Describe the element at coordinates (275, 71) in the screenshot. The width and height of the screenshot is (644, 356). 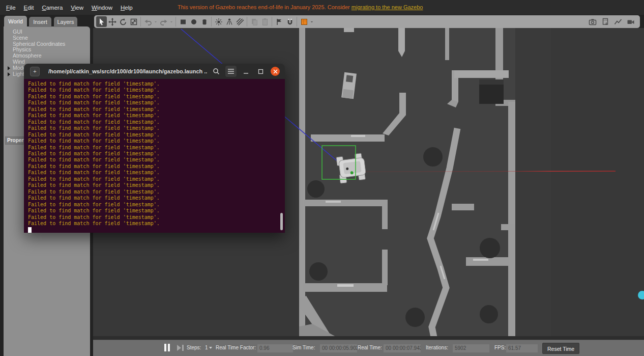
I see `close-button` at that location.